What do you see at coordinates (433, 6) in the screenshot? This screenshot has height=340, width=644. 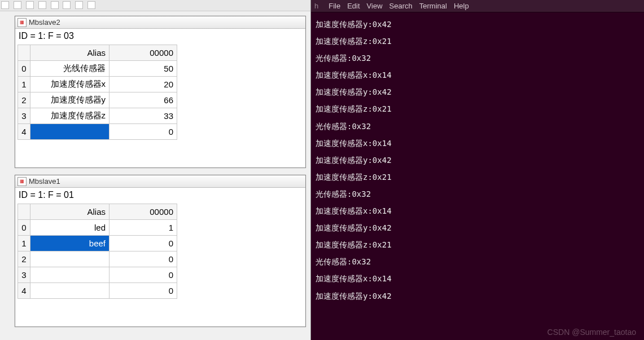 I see `menu-terminal: Terminal` at bounding box center [433, 6].